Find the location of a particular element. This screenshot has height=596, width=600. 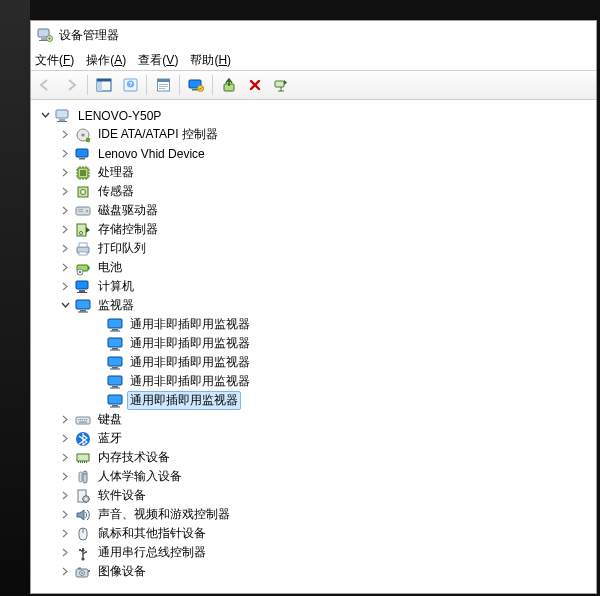

tree-root: LENOVO-Y50P is located at coordinates (314, 116).